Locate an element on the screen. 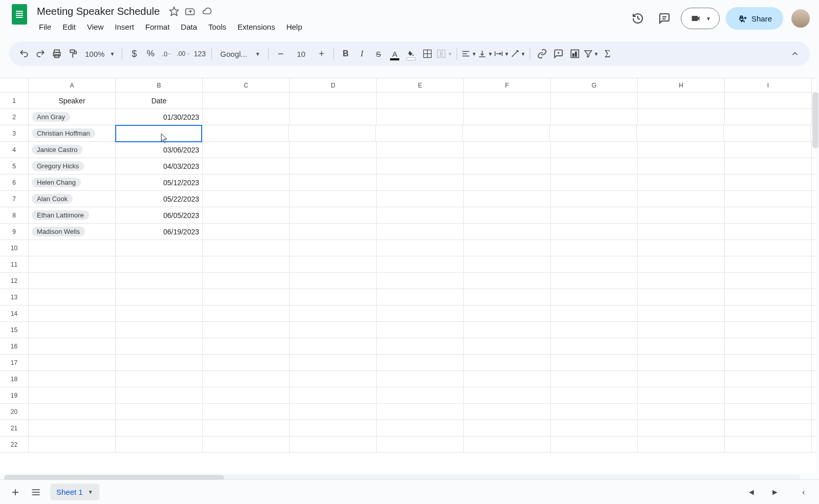 The height and width of the screenshot is (504, 819). row-header: 21 is located at coordinates (14, 428).